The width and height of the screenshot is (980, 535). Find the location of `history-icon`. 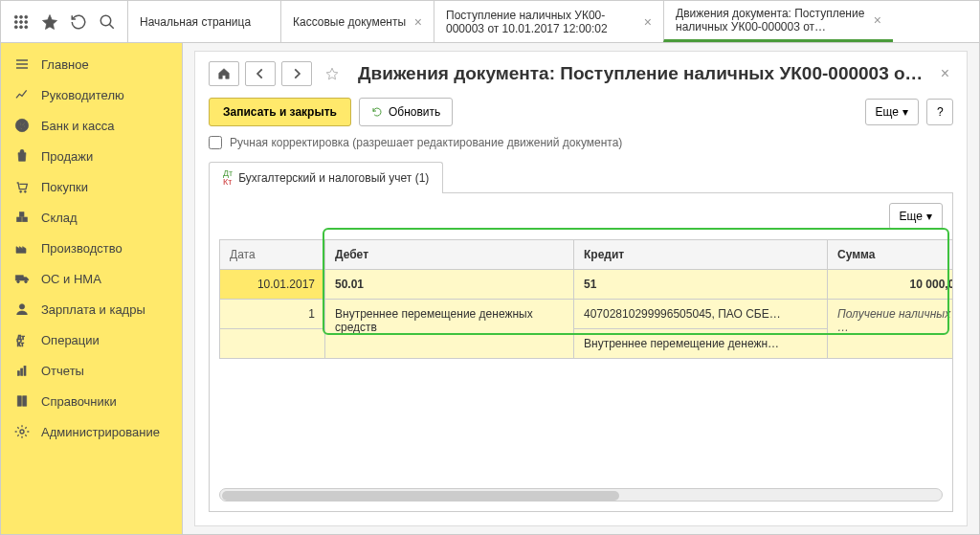

history-icon is located at coordinates (78, 22).